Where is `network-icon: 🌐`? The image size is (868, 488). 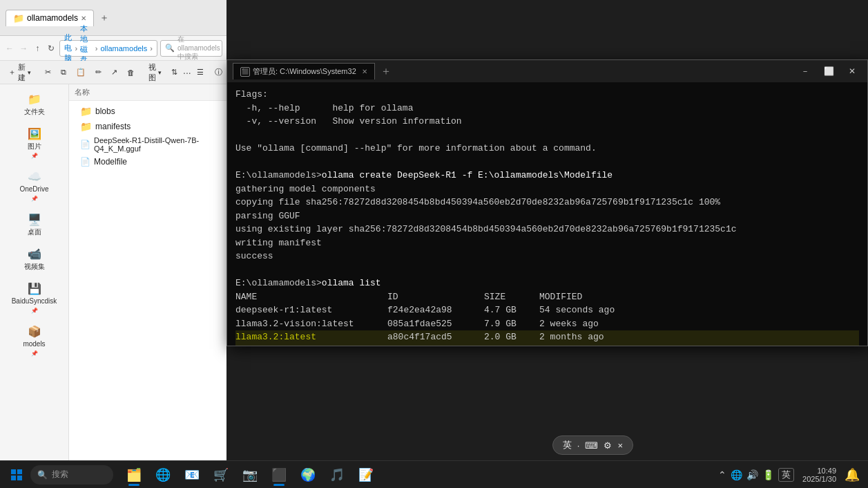 network-icon: 🌐 is located at coordinates (736, 475).